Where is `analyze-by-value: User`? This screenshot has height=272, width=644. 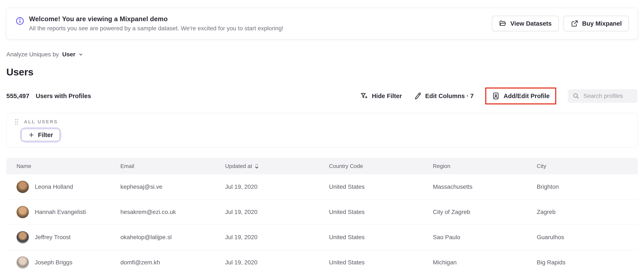 analyze-by-value: User is located at coordinates (68, 54).